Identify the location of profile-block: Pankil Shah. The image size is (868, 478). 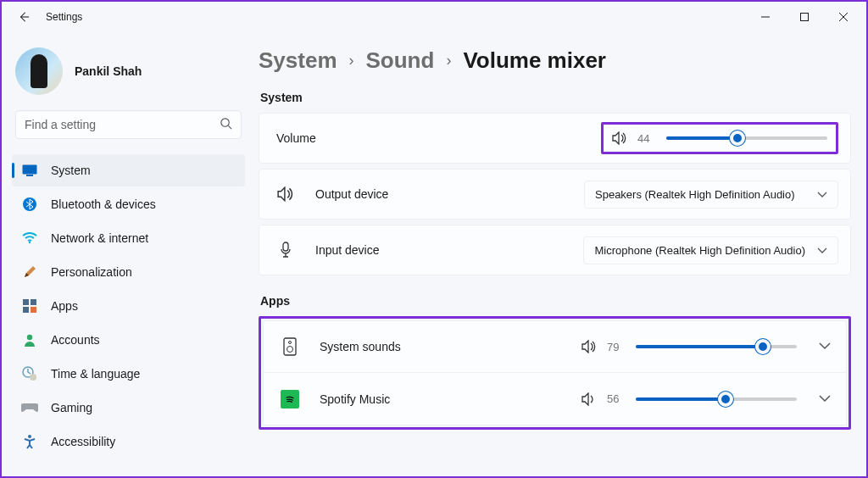
(129, 71).